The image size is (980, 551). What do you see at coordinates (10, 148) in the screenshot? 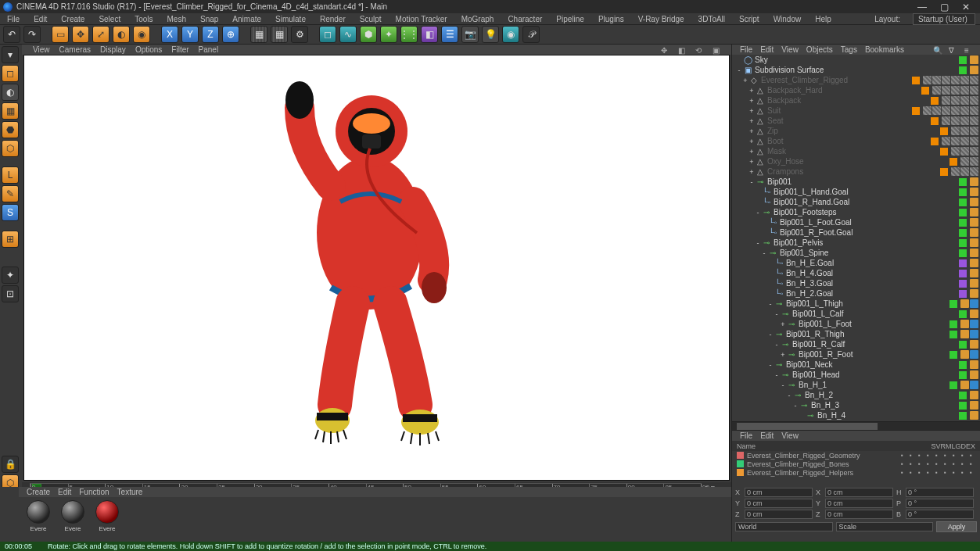
I see `edge-mode: ⬡` at bounding box center [10, 148].